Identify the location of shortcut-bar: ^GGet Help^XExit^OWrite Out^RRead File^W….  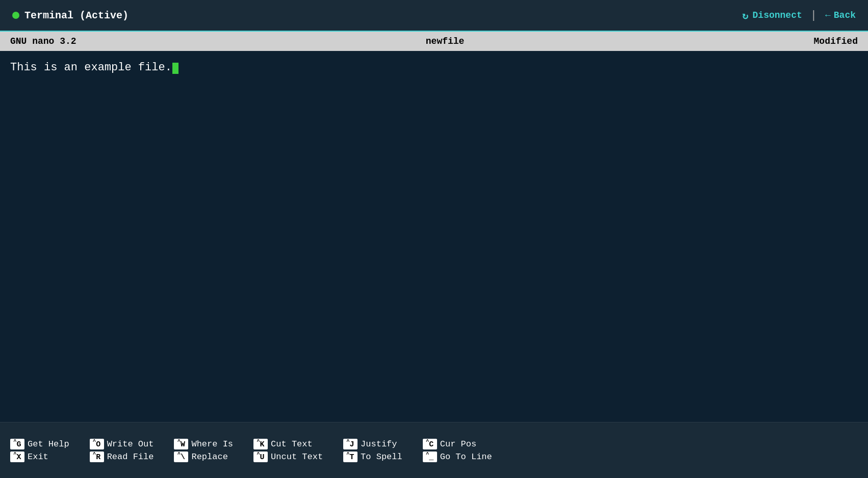
(434, 450).